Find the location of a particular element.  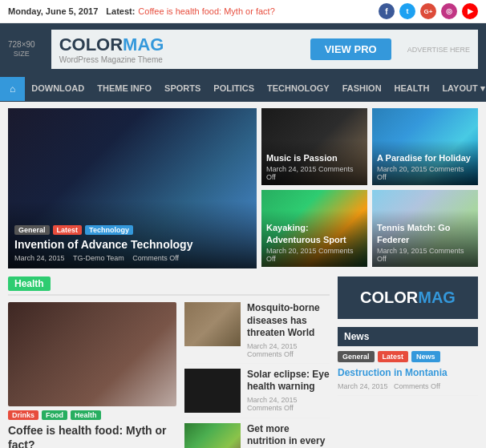

tag-health-g: Health is located at coordinates (86, 415).